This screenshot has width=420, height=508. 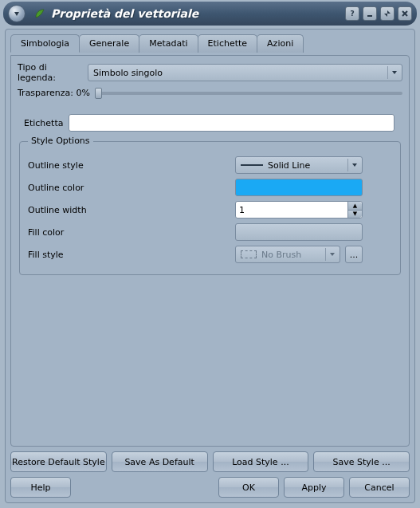 What do you see at coordinates (54, 93) in the screenshot?
I see `transparency-label: Trasparenza: 0%` at bounding box center [54, 93].